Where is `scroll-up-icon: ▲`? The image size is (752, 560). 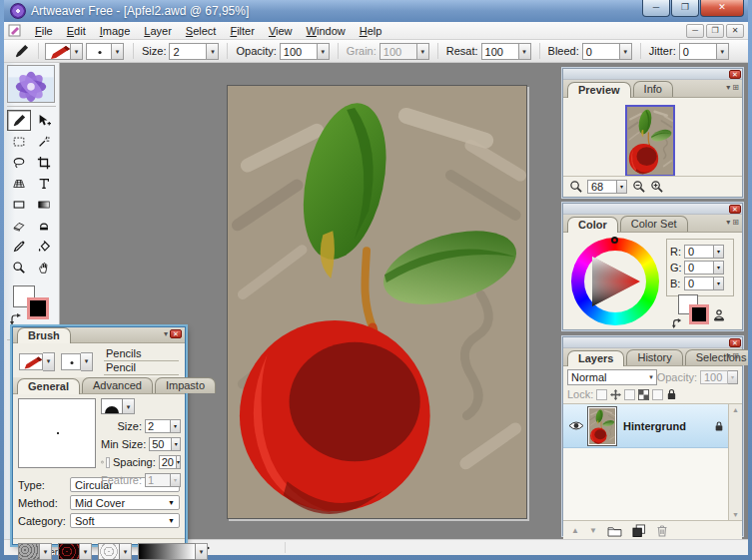 scroll-up-icon: ▲ is located at coordinates (735, 409).